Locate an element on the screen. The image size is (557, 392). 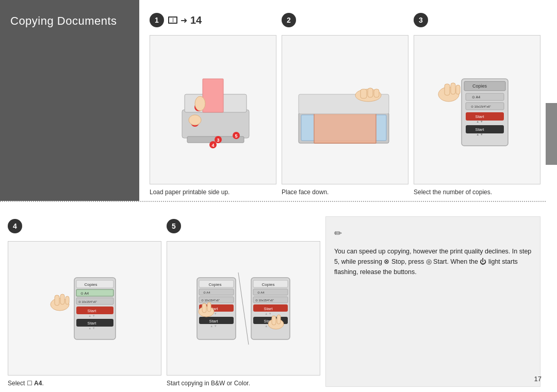
step-1-illustration: 1 2 3 4 5 is located at coordinates (213, 110).